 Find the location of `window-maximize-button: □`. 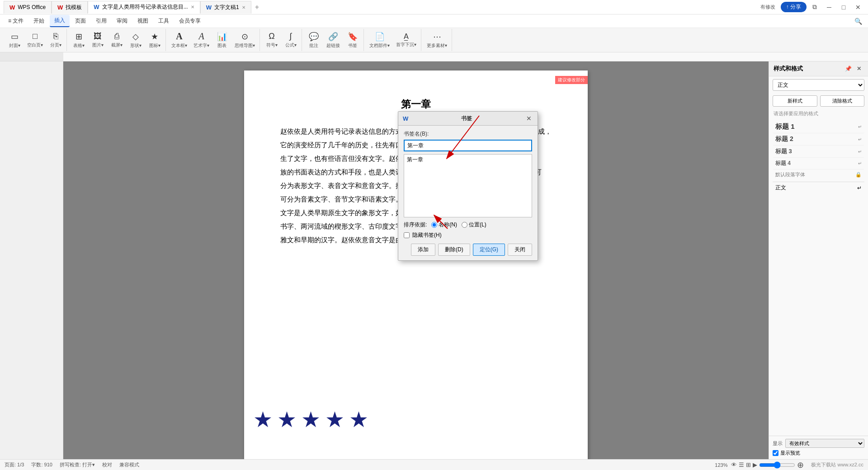

window-maximize-button: □ is located at coordinates (844, 7).